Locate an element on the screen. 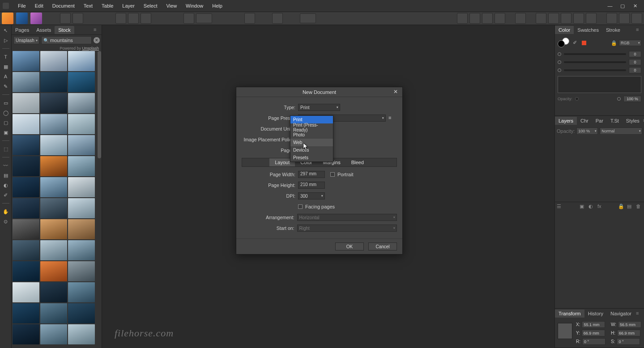 This screenshot has width=644, height=348. fx-icon: fx is located at coordinates (601, 207).